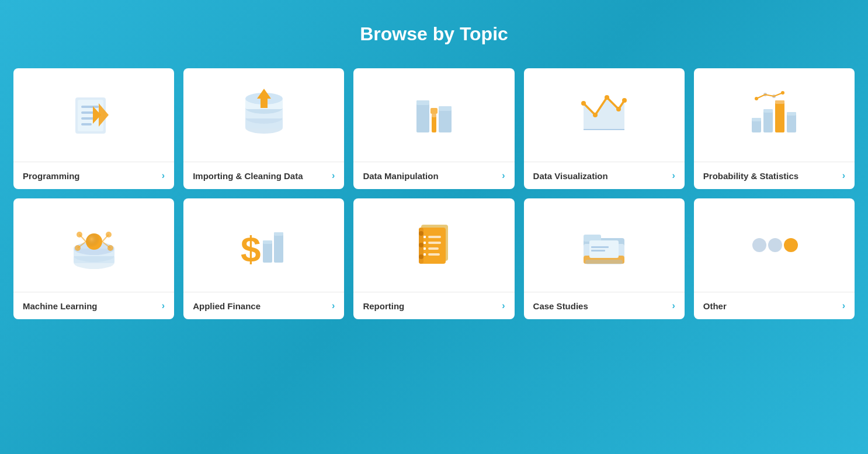 The height and width of the screenshot is (454, 868). Describe the element at coordinates (434, 34) in the screenshot. I see `page-title: Browse by Topic` at that location.